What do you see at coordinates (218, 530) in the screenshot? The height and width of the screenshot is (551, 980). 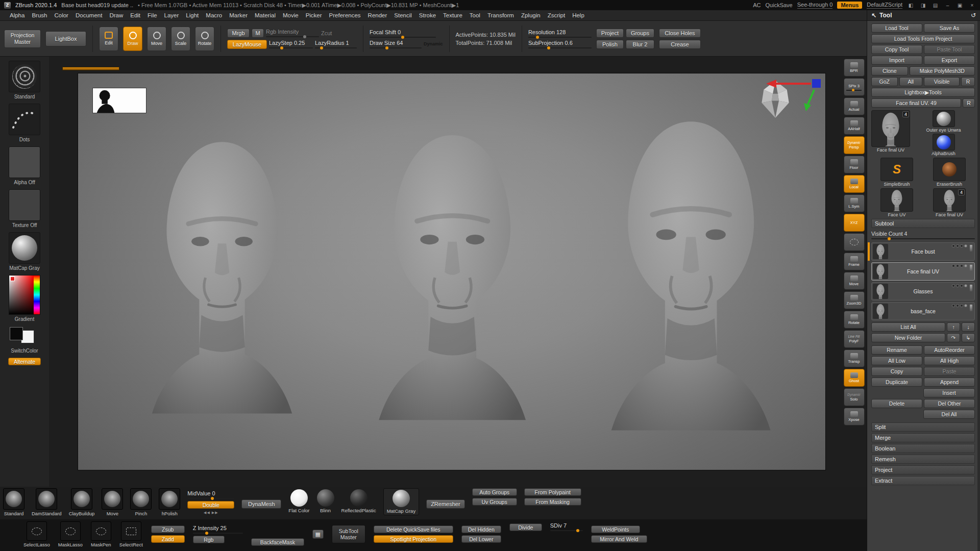 I see `z-intensity-slider: Z Intensity 25` at bounding box center [218, 530].